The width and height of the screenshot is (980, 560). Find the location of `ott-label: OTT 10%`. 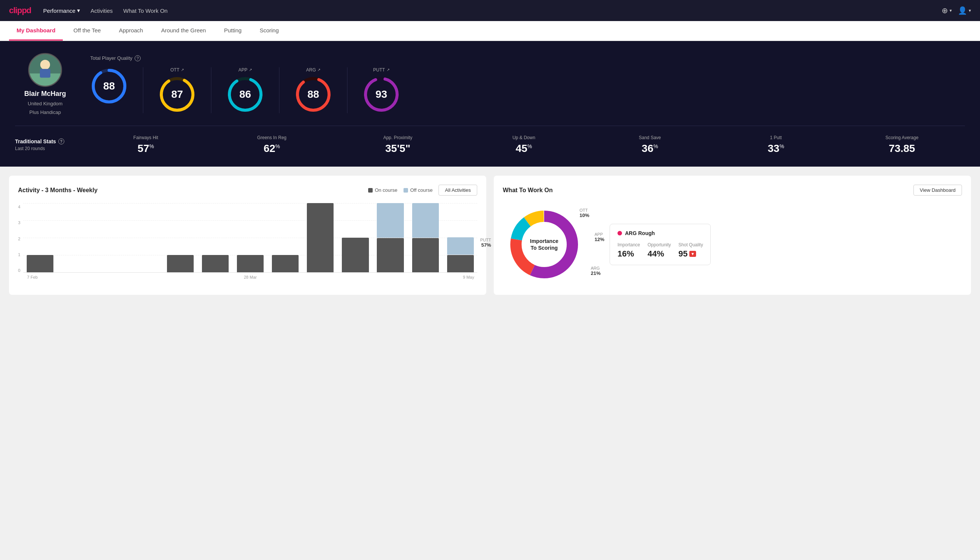

ott-label: OTT 10% is located at coordinates (584, 213).